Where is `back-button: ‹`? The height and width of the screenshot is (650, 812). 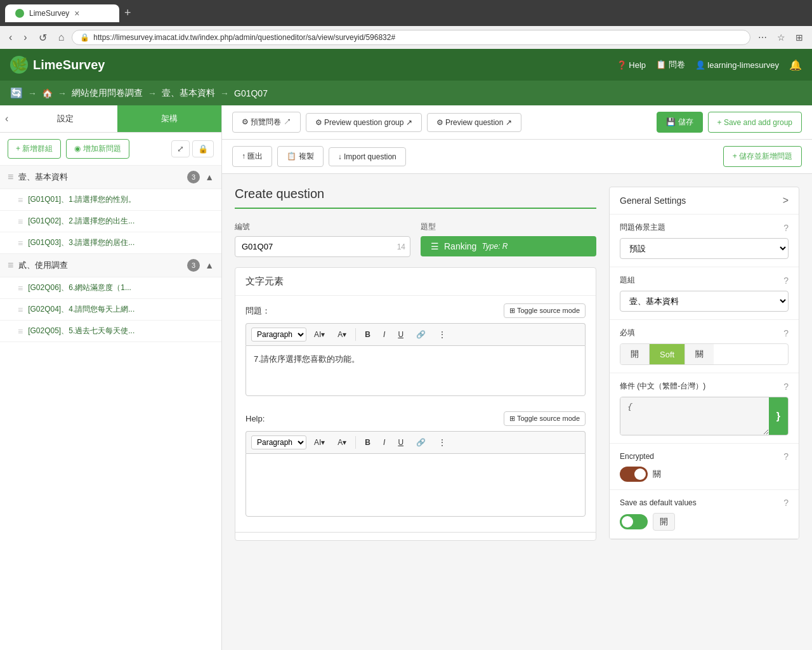
back-button: ‹ is located at coordinates (10, 37).